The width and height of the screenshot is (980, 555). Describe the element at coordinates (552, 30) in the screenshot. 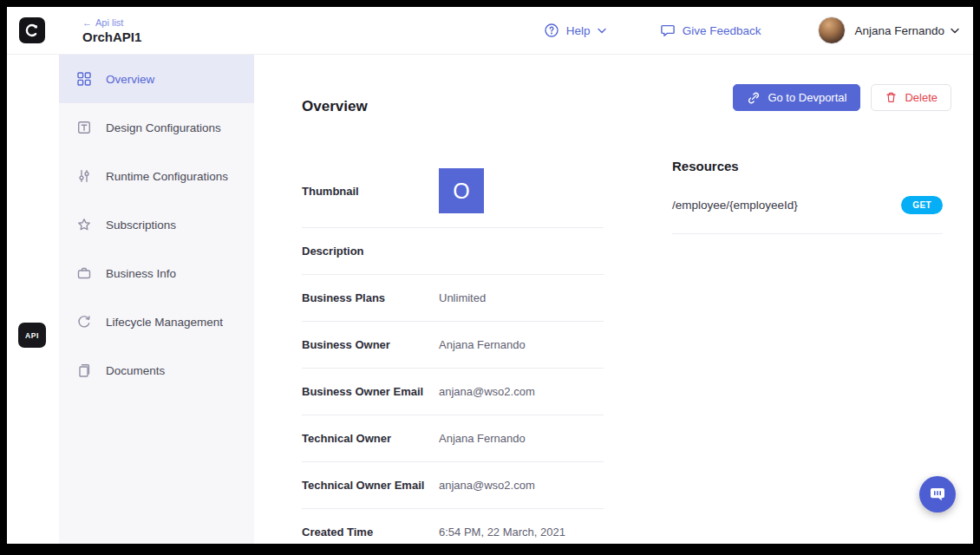

I see `help-icon` at that location.